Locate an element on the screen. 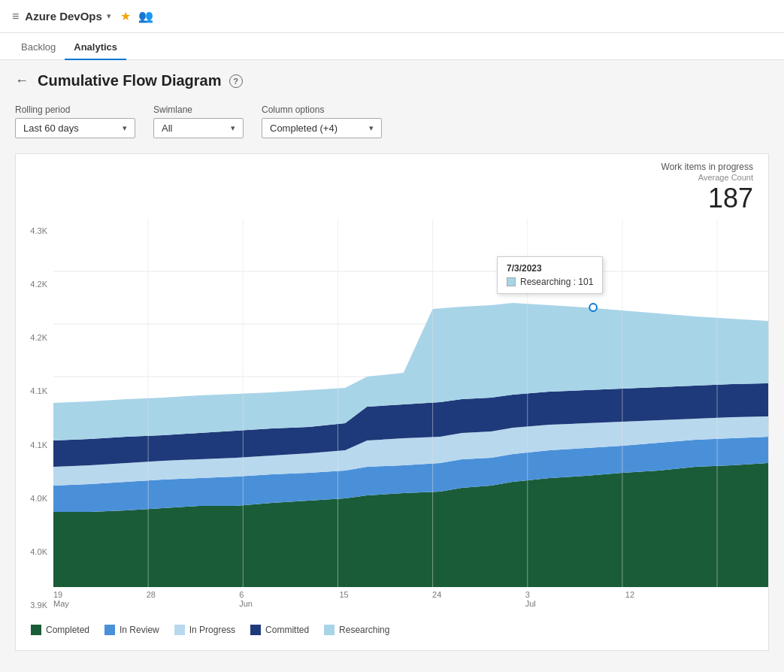 The height and width of the screenshot is (672, 784). column-options-chevron: ▾ is located at coordinates (371, 128).